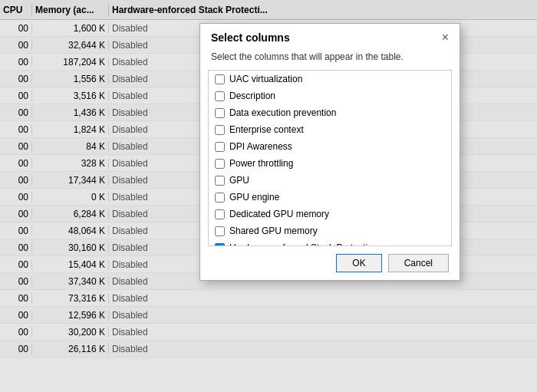 The image size is (537, 392). What do you see at coordinates (255, 197) in the screenshot?
I see `checkbox-label: GPU engine` at bounding box center [255, 197].